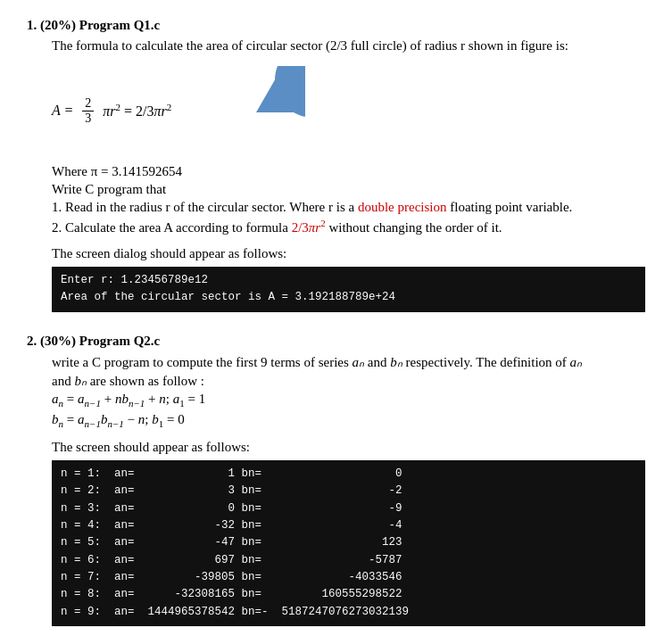 This screenshot has width=672, height=636. Describe the element at coordinates (228, 289) in the screenshot. I see `q1-screen-line1: Enter r: 1.23456789e12 Area of the circu…` at that location.